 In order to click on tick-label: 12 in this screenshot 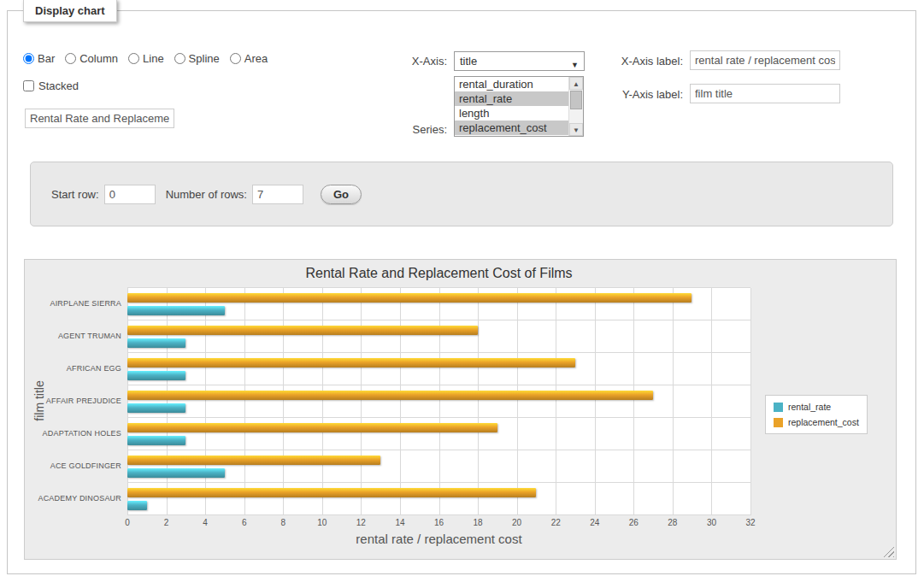, I will do `click(361, 523)`.